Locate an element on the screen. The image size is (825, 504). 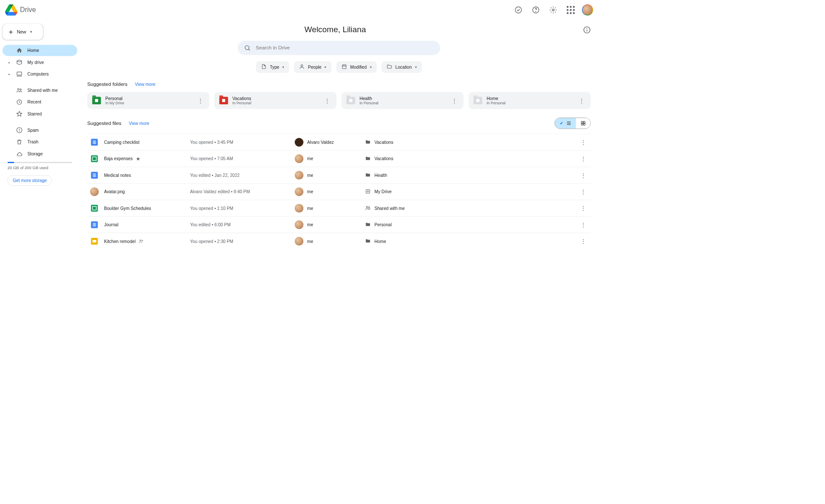
view-toggle is located at coordinates (573, 123).